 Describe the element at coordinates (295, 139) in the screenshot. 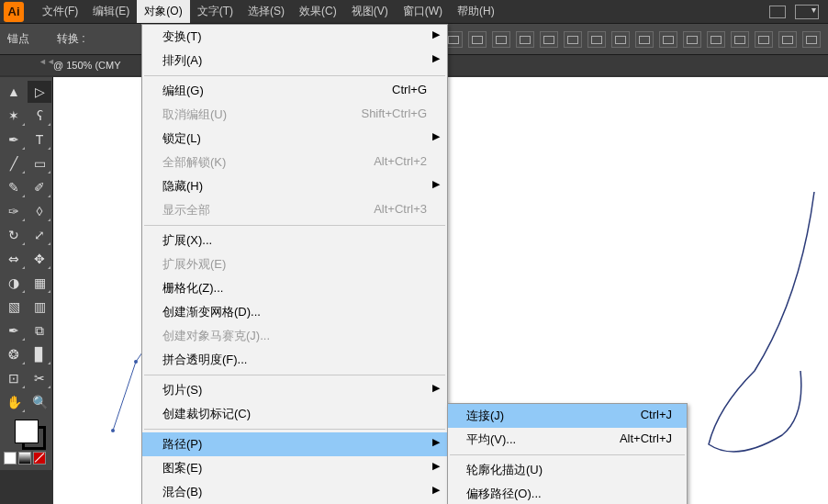

I see `menu-lock: 锁定(L)▶` at that location.